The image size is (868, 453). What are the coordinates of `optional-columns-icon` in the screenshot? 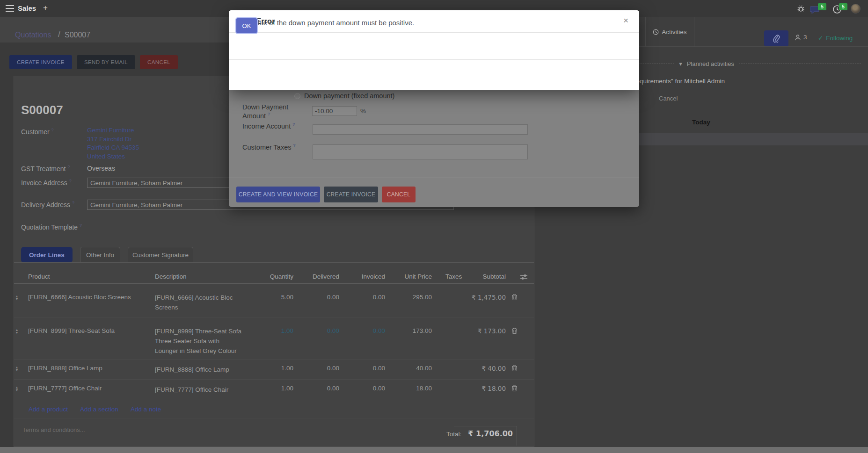 It's located at (524, 277).